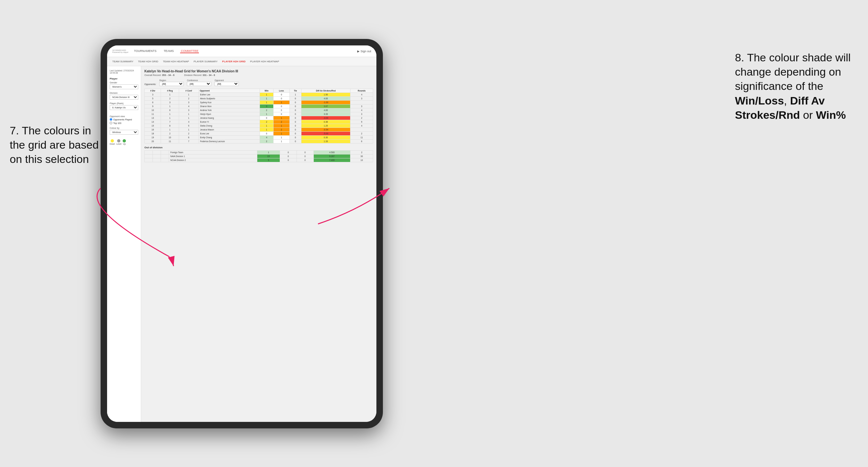 Image resolution: width=868 pixels, height=467 pixels. I want to click on division-select: NCAA Division III, so click(124, 97).